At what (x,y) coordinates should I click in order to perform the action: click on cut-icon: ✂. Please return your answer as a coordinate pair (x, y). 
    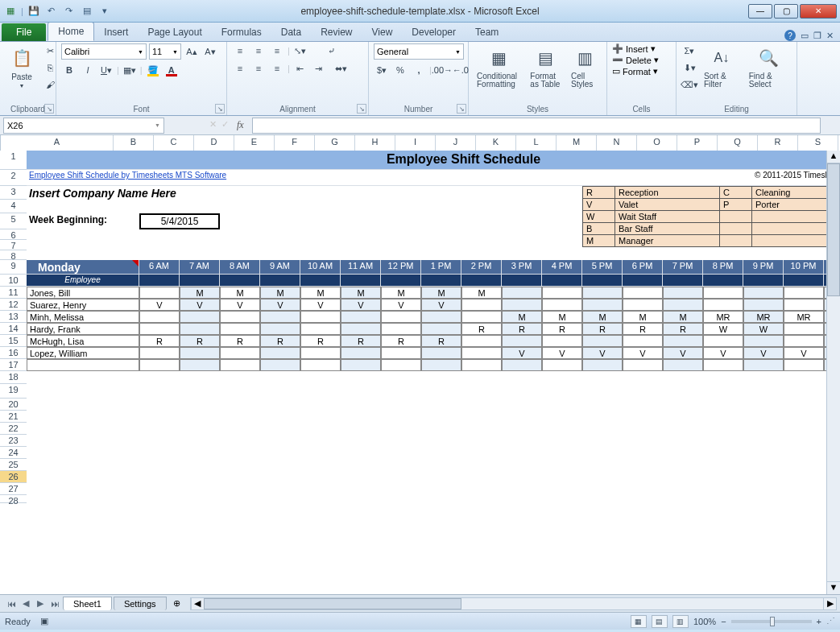
    Looking at the image, I should click on (50, 51).